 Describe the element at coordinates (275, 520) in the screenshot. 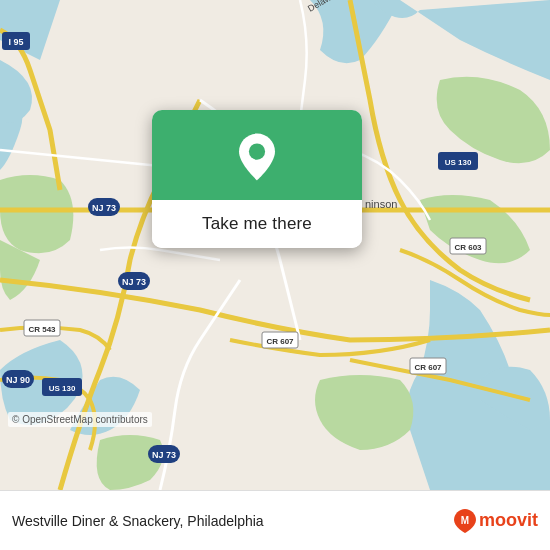

I see `bottom-bar: Westville Diner & Snackery, Philadelphia…` at that location.